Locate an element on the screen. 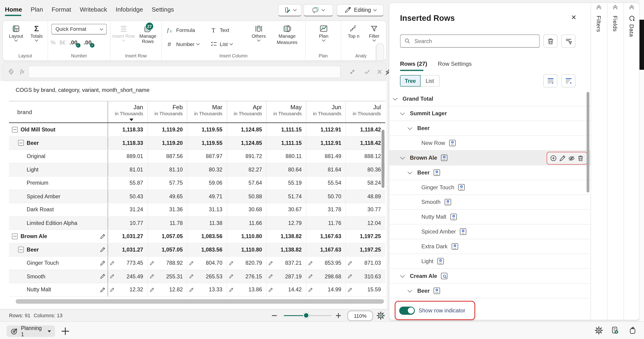 The image size is (644, 339). hide-row-action-icon is located at coordinates (572, 158).